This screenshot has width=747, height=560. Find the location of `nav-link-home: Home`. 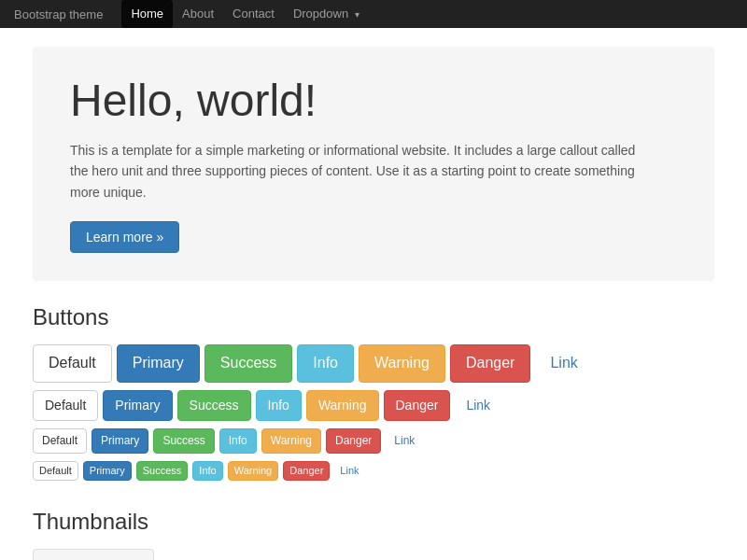

nav-link-home: Home is located at coordinates (148, 14).